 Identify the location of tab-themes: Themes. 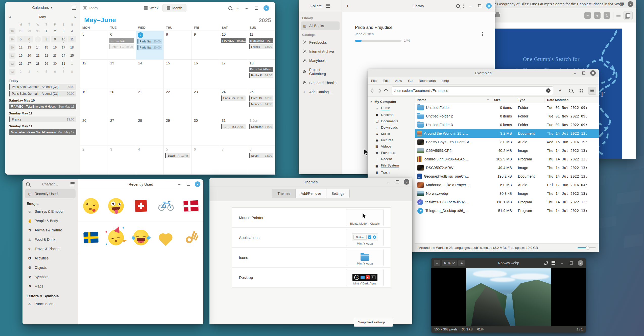
(284, 194).